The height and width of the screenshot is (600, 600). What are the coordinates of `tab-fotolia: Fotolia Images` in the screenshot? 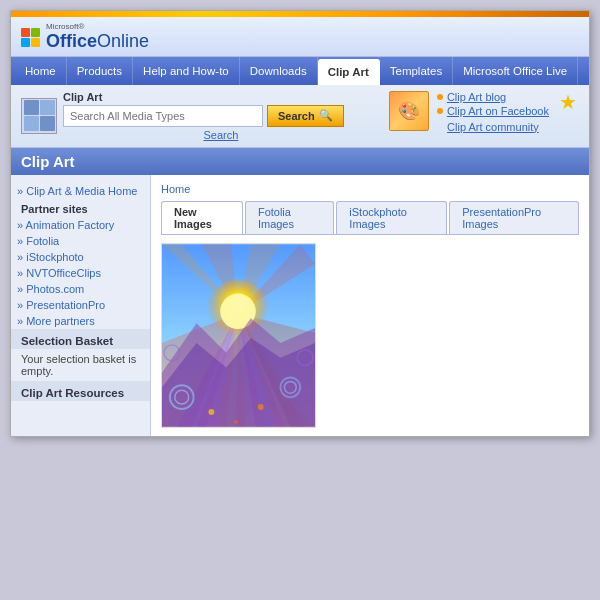 It's located at (290, 218).